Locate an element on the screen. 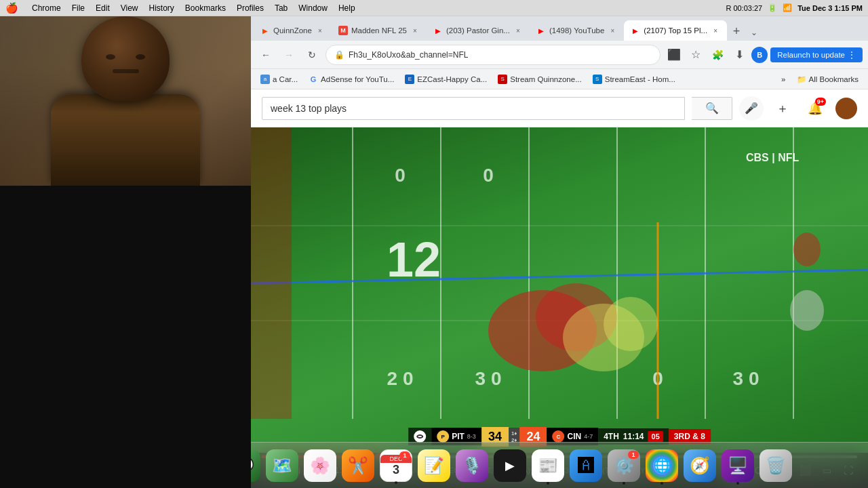  youtube-avatar is located at coordinates (846, 108).